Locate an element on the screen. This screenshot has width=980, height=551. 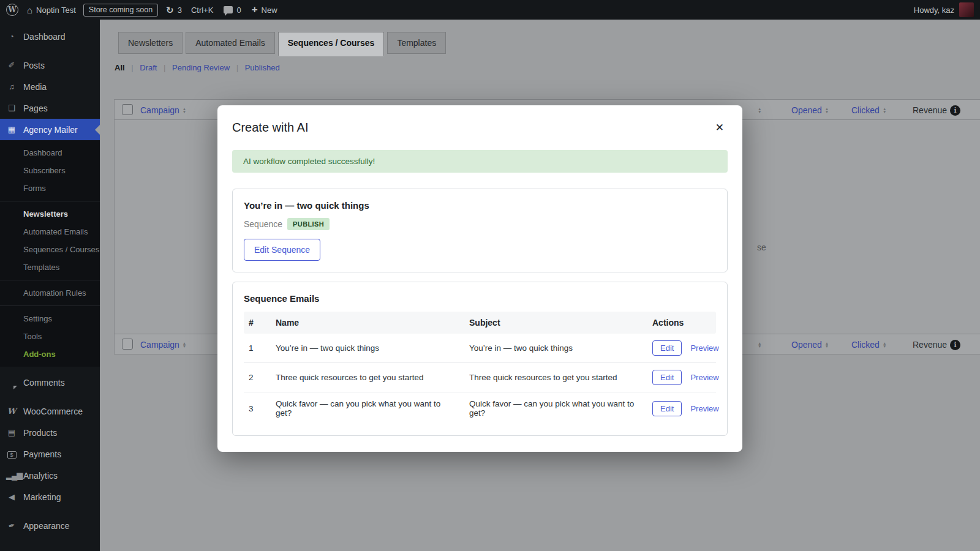
filter-pending-review: Pending Review is located at coordinates (201, 67).